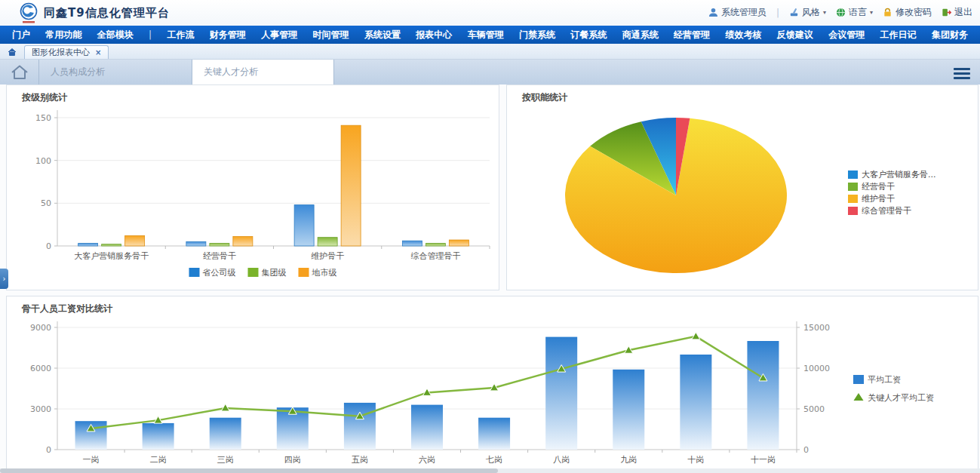 Image resolution: width=980 pixels, height=473 pixels. I want to click on x-category-label: 三岗, so click(226, 460).